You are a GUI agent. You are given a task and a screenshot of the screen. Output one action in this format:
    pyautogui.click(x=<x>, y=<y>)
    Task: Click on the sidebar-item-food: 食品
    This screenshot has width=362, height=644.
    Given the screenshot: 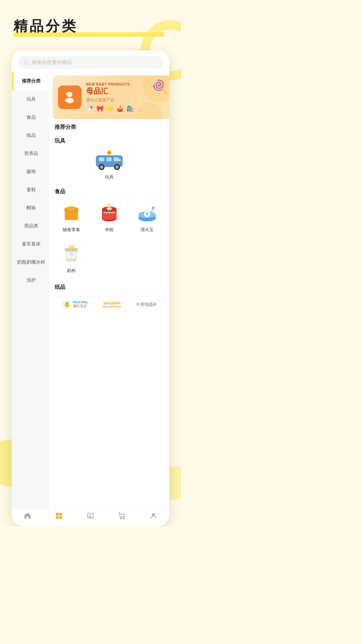 What is the action you would take?
    pyautogui.click(x=31, y=117)
    